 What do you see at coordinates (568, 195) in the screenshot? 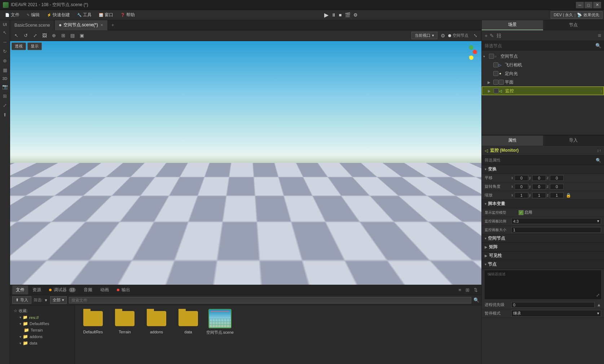
I see `scale-lock-icon: 🔒` at bounding box center [568, 195].